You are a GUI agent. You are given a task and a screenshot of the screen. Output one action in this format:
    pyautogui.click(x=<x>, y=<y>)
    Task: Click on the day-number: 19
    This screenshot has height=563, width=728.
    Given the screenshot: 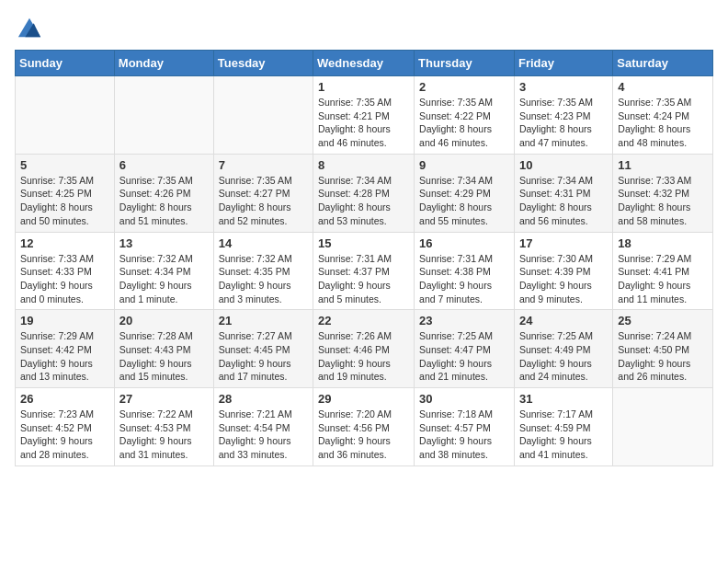 What is the action you would take?
    pyautogui.click(x=64, y=320)
    